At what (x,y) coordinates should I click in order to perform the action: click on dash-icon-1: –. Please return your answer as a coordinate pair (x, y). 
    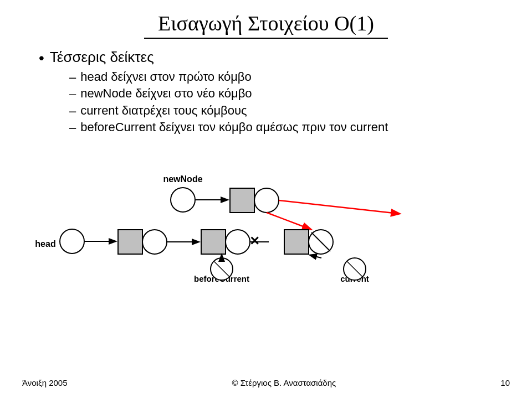
    Looking at the image, I should click on (73, 77).